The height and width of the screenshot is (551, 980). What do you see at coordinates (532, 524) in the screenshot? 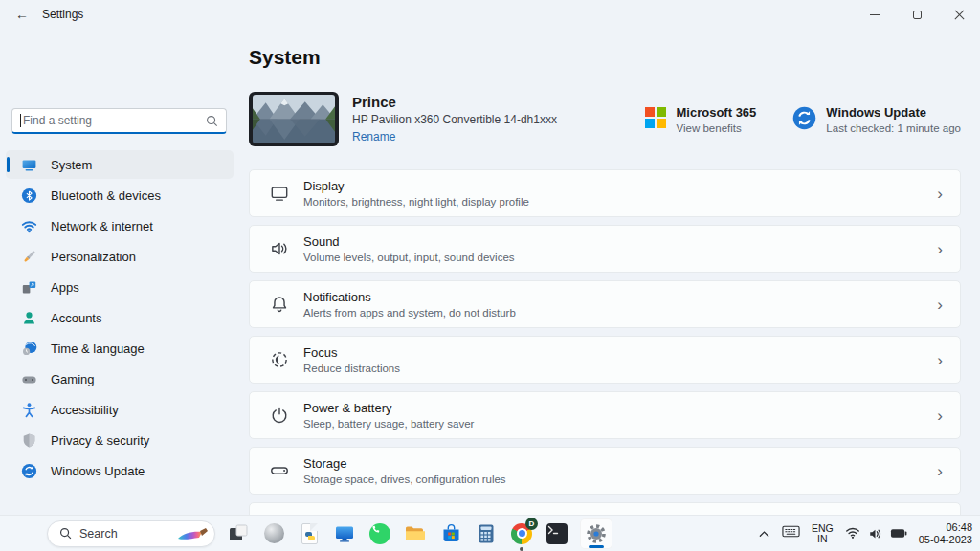
I see `chrome-profile-badge: D` at bounding box center [532, 524].